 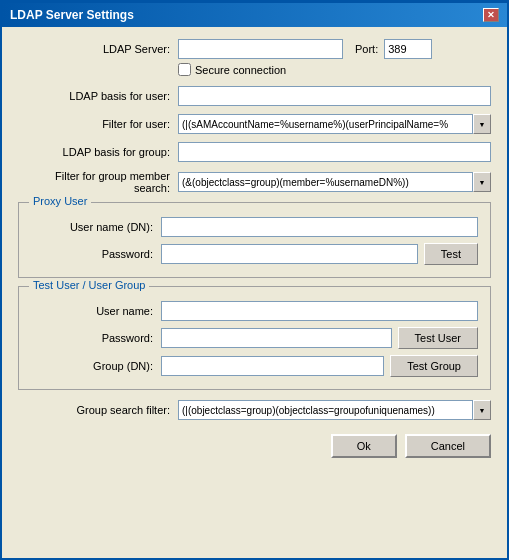 I want to click on test-group-input, so click(x=272, y=366).